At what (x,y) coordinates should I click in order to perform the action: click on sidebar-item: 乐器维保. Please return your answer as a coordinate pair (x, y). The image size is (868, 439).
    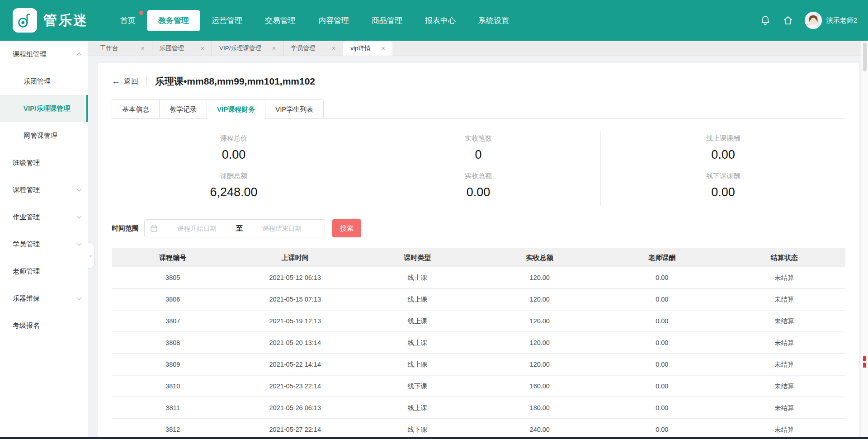
    Looking at the image, I should click on (44, 298).